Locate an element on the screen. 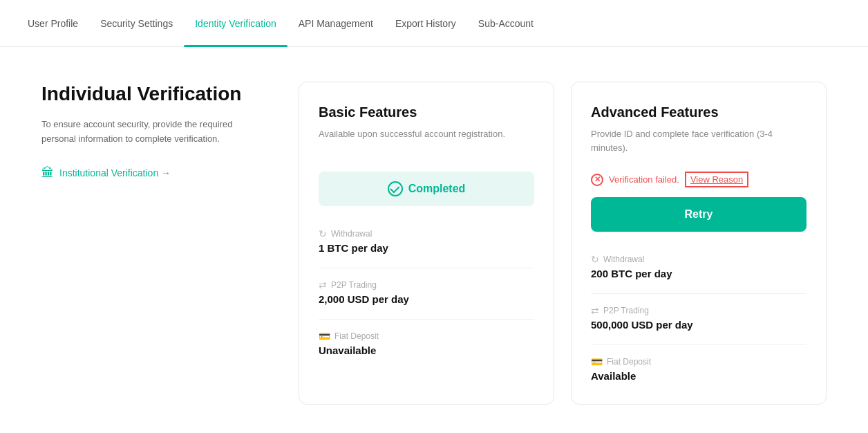  bank-icon: 🏛 is located at coordinates (48, 173).